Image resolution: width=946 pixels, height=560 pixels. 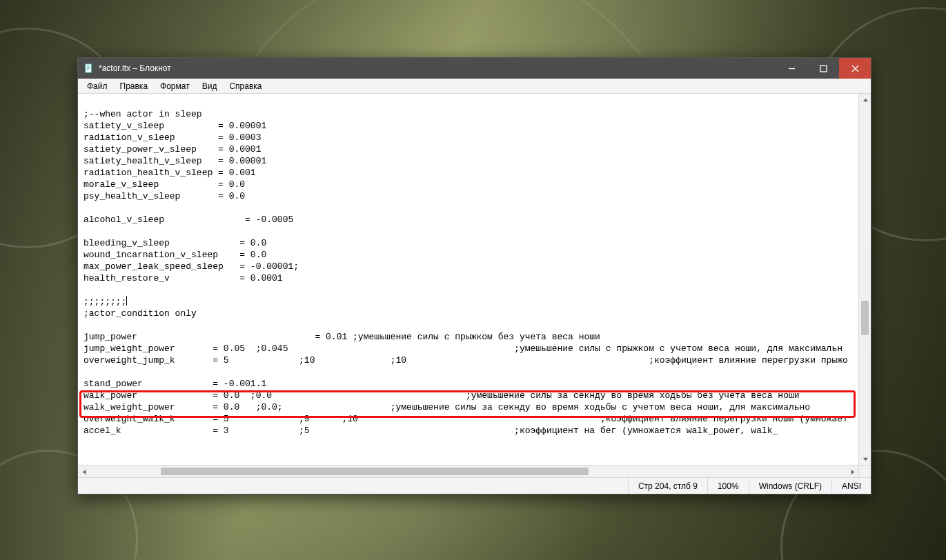 I want to click on close-button, so click(x=855, y=68).